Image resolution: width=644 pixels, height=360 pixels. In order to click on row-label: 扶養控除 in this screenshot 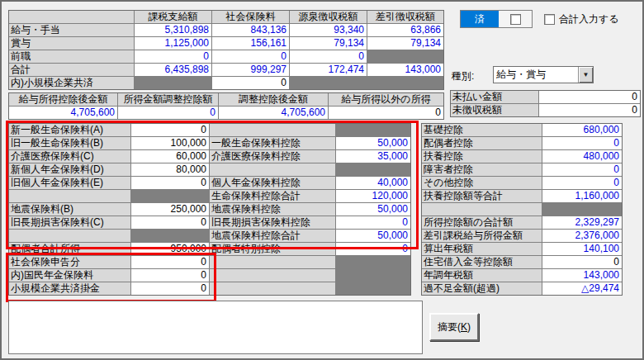, I will do `click(482, 157)`.